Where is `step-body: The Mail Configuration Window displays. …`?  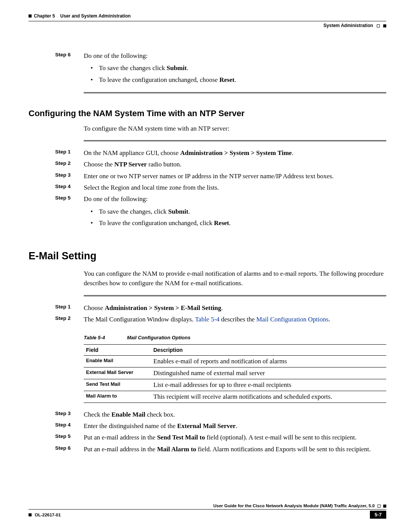 step-body: The Mail Configuration Window displays. … is located at coordinates (235, 320).